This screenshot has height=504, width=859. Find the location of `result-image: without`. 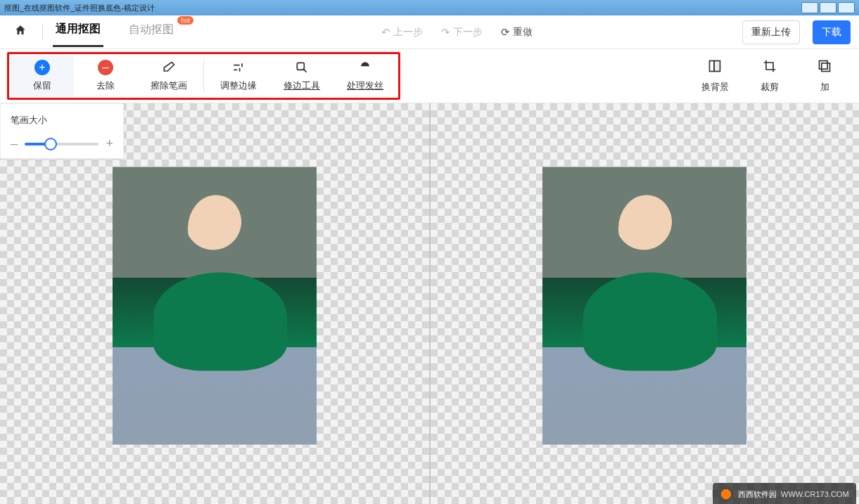

result-image: without is located at coordinates (644, 306).